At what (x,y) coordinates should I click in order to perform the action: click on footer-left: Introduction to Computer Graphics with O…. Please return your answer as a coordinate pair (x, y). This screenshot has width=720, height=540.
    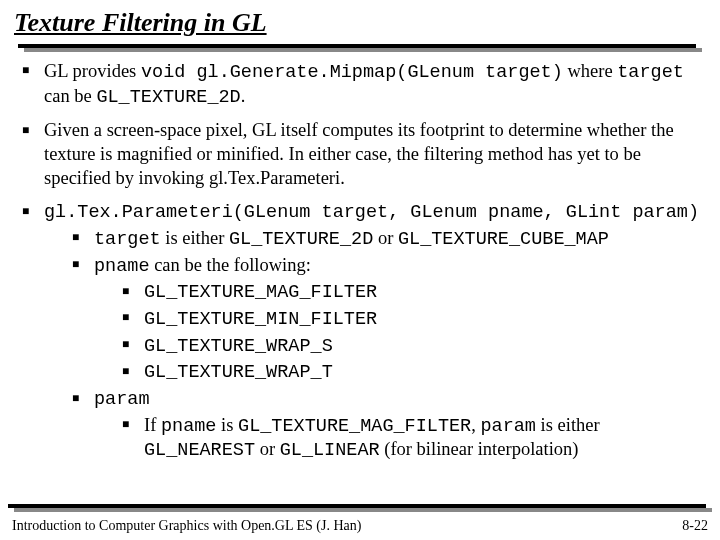
    Looking at the image, I should click on (186, 526).